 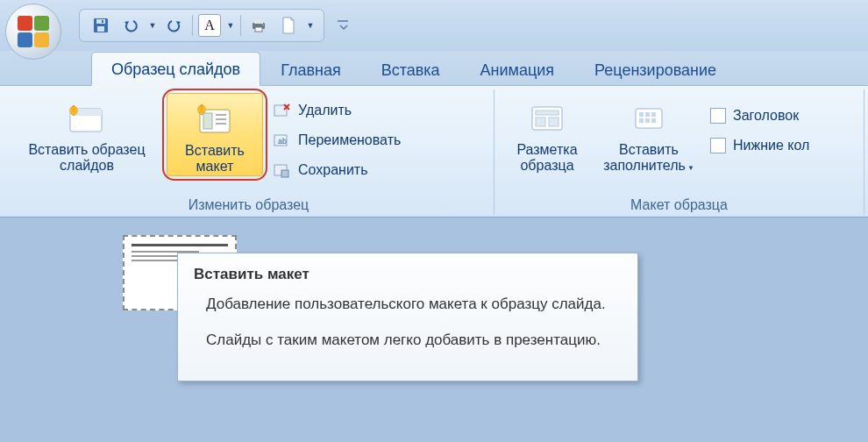 I want to click on quick-print-icon, so click(x=259, y=25).